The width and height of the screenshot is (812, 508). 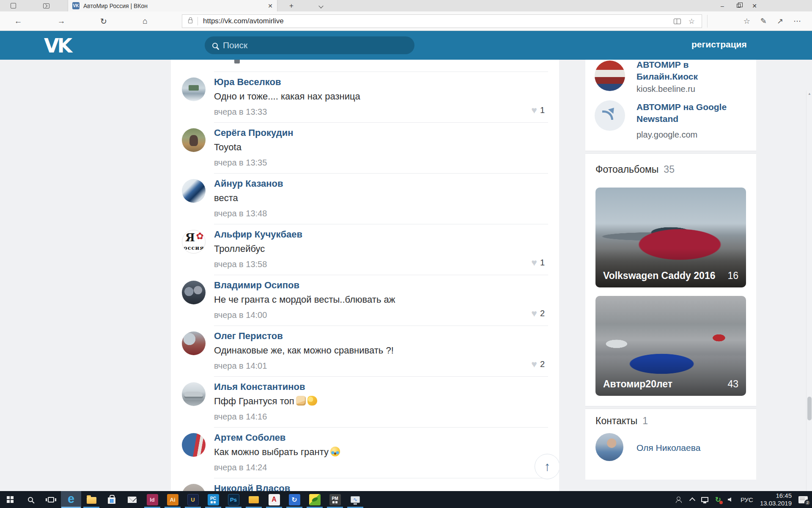 I want to click on scrollbar-up-arrow: ▲, so click(x=809, y=94).